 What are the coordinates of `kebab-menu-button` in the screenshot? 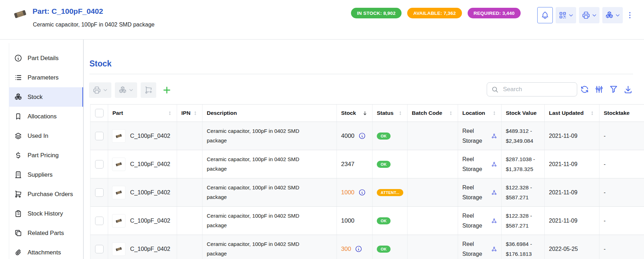 It's located at (630, 15).